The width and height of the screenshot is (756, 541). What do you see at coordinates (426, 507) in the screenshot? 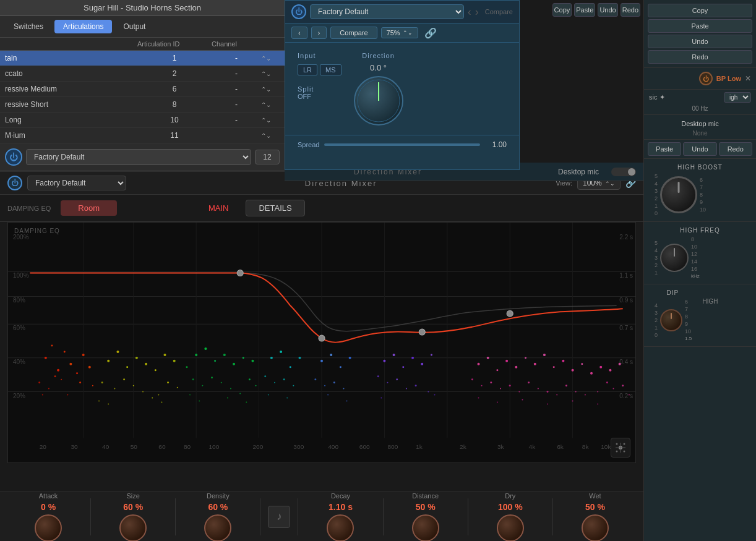
I see `distance-value: 50 %` at bounding box center [426, 507].